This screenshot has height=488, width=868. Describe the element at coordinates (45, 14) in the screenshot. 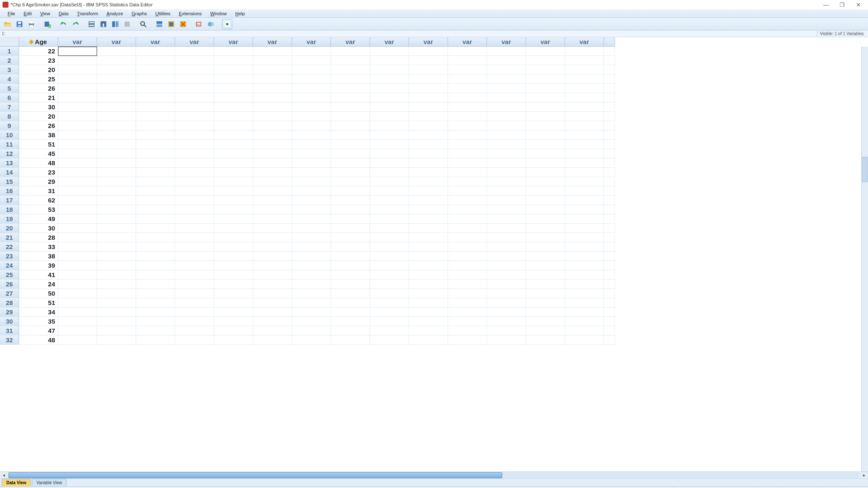

I see `menu-view: View` at that location.